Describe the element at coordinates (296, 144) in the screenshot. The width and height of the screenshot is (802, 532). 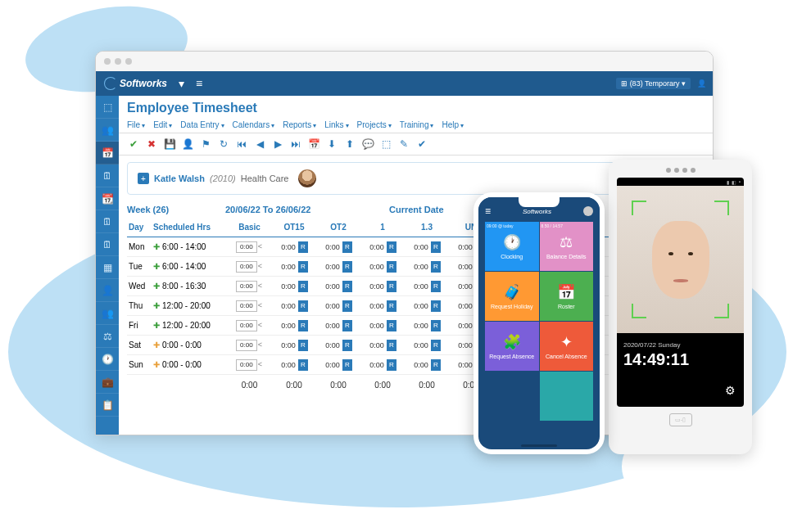
I see `last-icon: ⏭` at that location.